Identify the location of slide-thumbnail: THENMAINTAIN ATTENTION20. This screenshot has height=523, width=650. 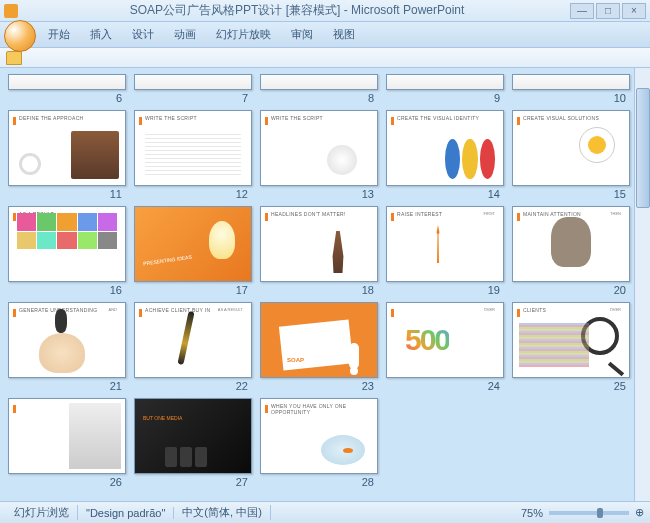
(571, 251).